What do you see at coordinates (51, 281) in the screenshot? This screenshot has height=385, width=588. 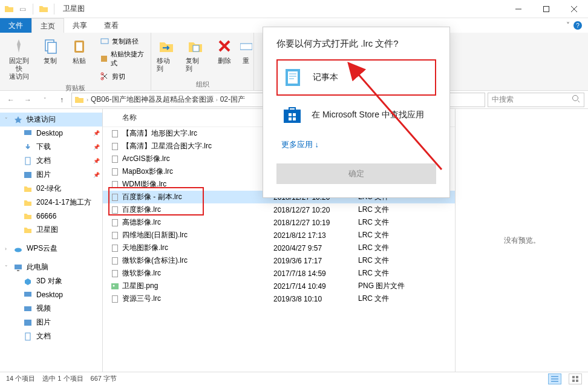 I see `nav-3d: 3D 对象` at bounding box center [51, 281].